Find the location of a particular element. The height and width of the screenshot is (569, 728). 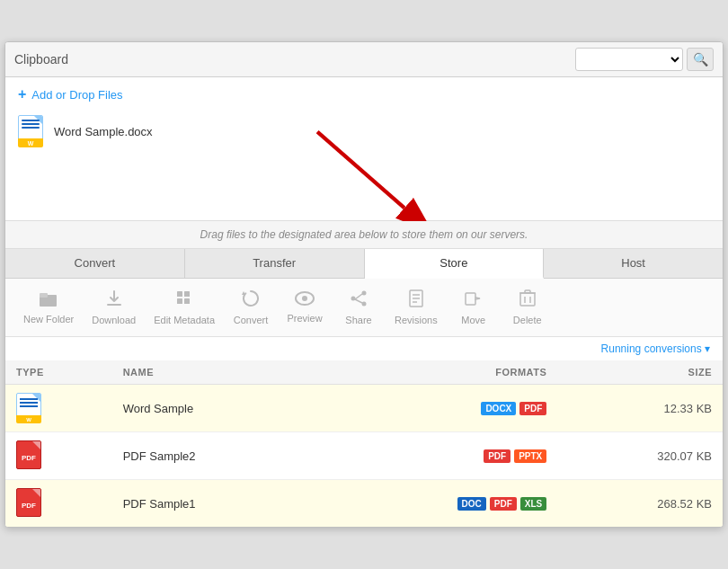

tabs-bar: Convert Transfer Store Host is located at coordinates (364, 264).